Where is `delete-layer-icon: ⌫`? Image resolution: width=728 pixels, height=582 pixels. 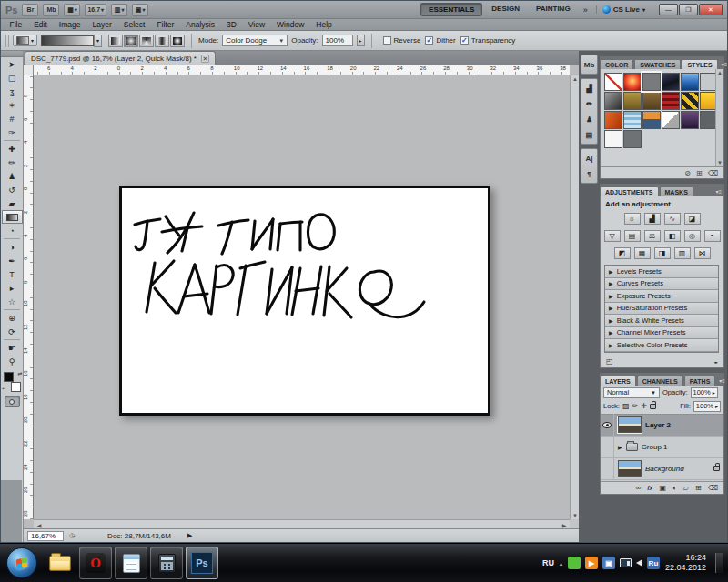 delete-layer-icon: ⌫ is located at coordinates (713, 487).